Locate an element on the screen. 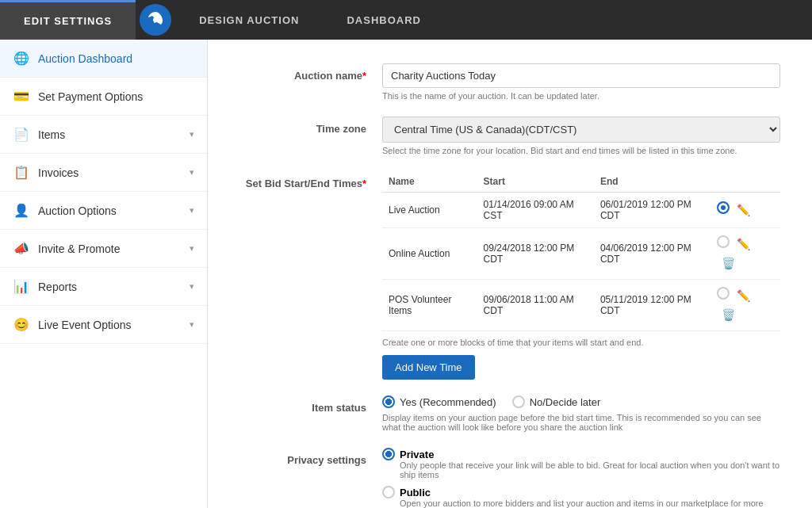  item-status-field: Yes (Recommended) No/Decide later Displa… is located at coordinates (581, 414).